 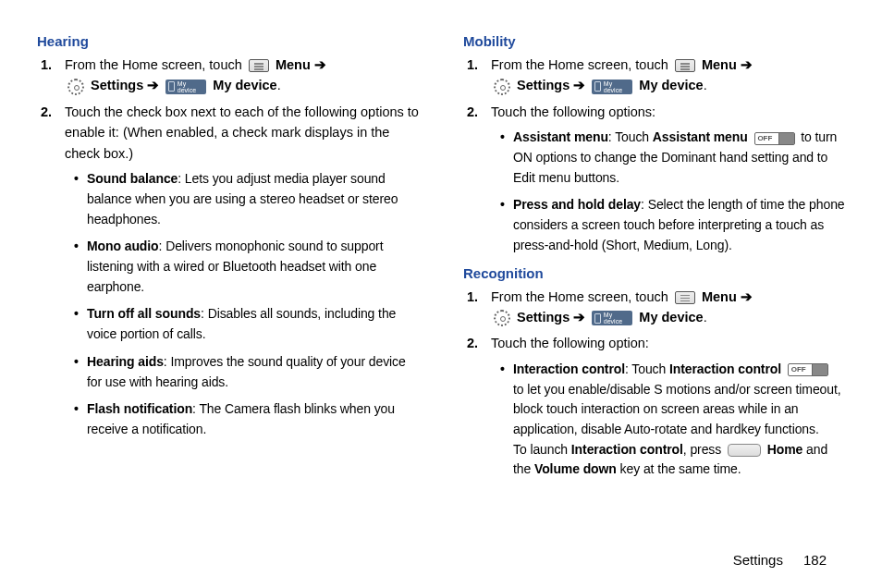 I want to click on footer-section: Settings, so click(x=758, y=560).